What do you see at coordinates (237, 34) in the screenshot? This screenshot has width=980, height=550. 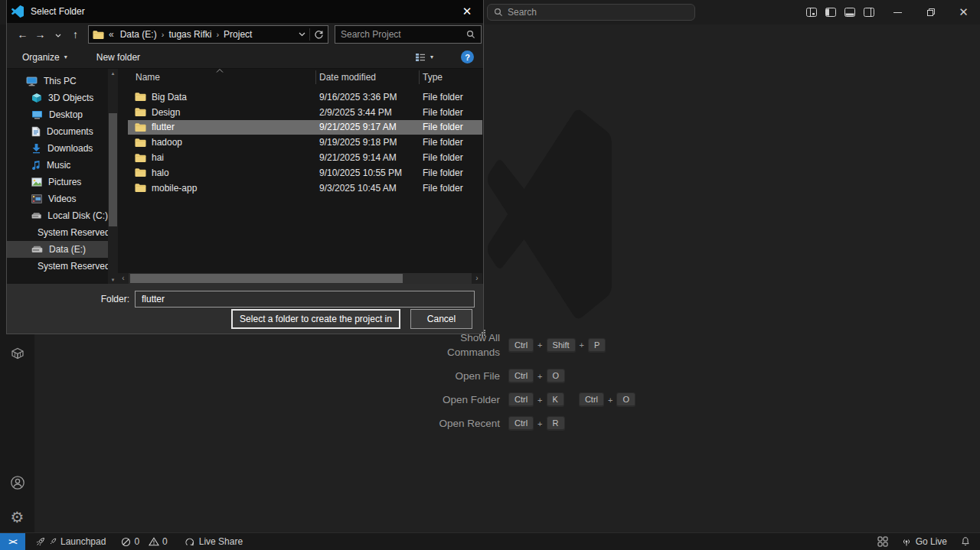 I see `breadcrumb-item: Project` at bounding box center [237, 34].